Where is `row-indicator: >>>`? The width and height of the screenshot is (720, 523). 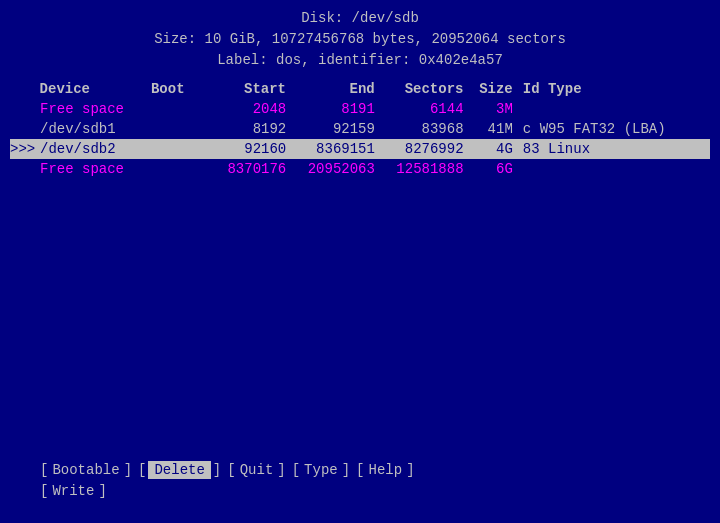 row-indicator: >>> is located at coordinates (25, 149).